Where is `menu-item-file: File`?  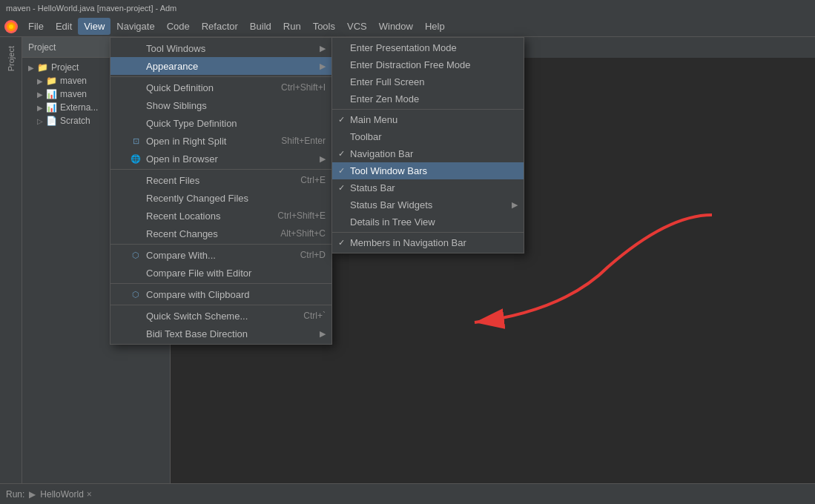
menu-item-file: File is located at coordinates (36, 27).